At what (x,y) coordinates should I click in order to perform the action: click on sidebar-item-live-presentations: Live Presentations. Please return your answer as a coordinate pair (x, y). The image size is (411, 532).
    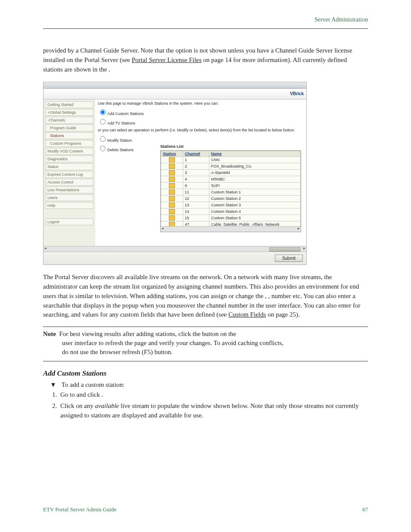
    Looking at the image, I should click on (69, 190).